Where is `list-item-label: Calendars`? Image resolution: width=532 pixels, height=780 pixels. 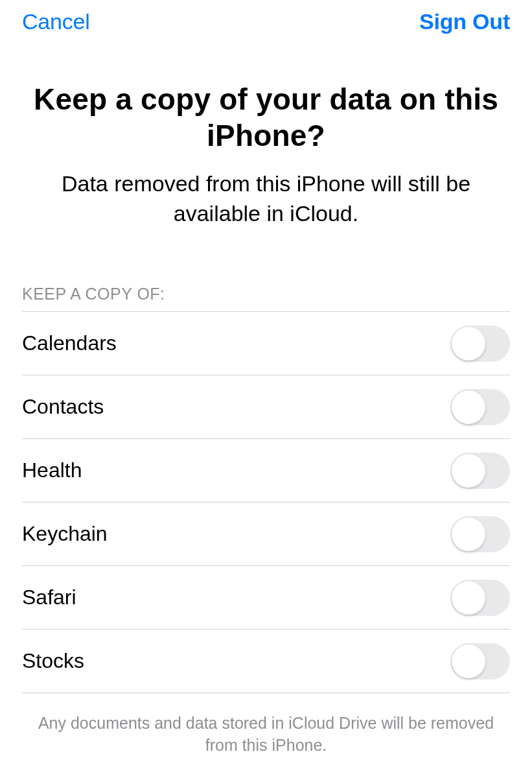
list-item-label: Calendars is located at coordinates (69, 344).